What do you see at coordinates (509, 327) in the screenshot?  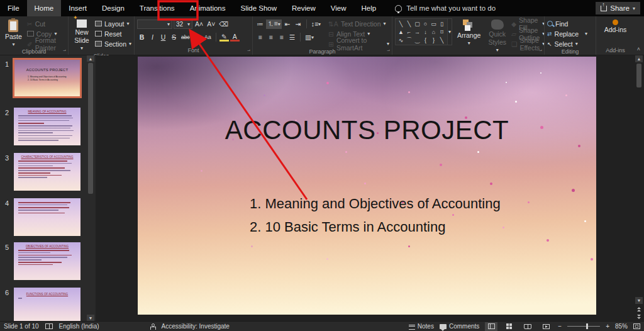 I see `slide-sorter-view-button` at bounding box center [509, 327].